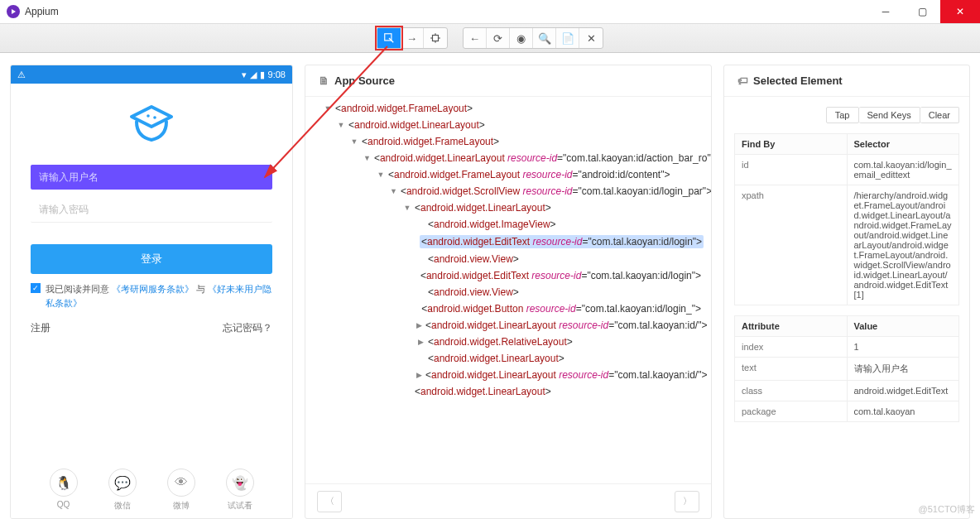 The width and height of the screenshot is (980, 519). What do you see at coordinates (568, 38) in the screenshot?
I see `copy-xml-button: 📄` at bounding box center [568, 38].